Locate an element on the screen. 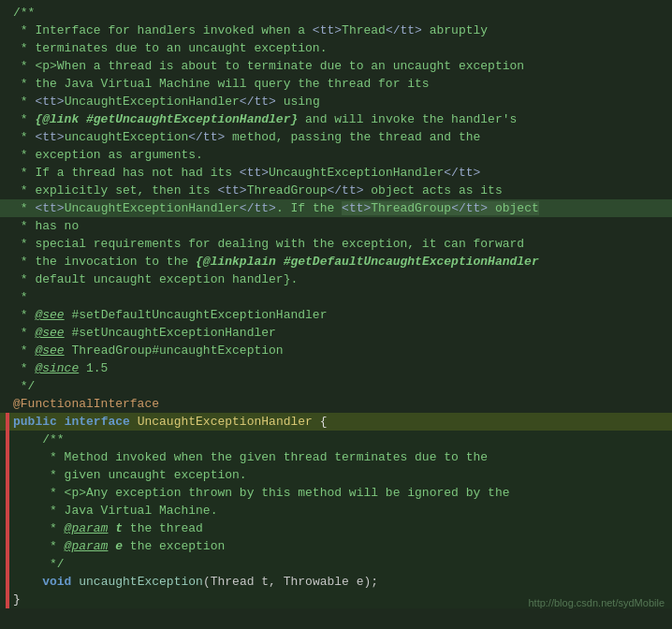  code-line: @FunctionalInterface is located at coordinates (336, 404).